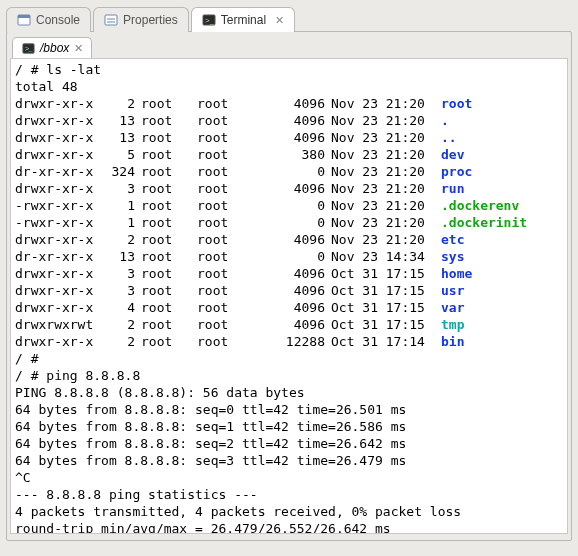 Image resolution: width=578 pixels, height=556 pixels. What do you see at coordinates (445, 120) in the screenshot?
I see `ls-filename: .` at bounding box center [445, 120].